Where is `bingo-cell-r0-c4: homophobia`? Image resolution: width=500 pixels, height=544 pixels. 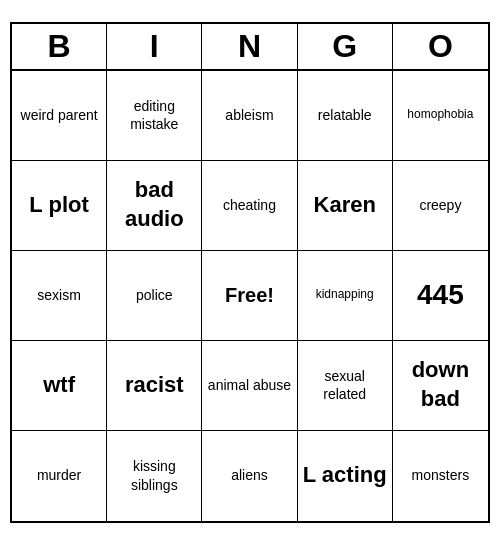
bingo-cell-r0-c4: homophobia is located at coordinates (440, 116).